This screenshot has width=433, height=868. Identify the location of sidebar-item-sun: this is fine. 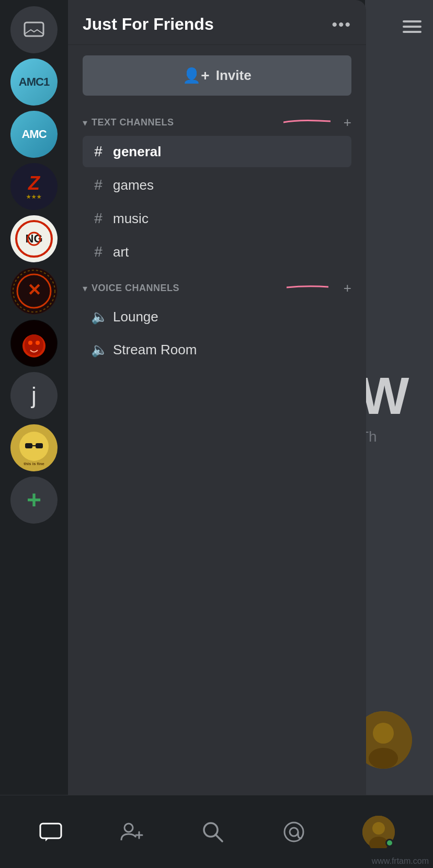
(34, 448).